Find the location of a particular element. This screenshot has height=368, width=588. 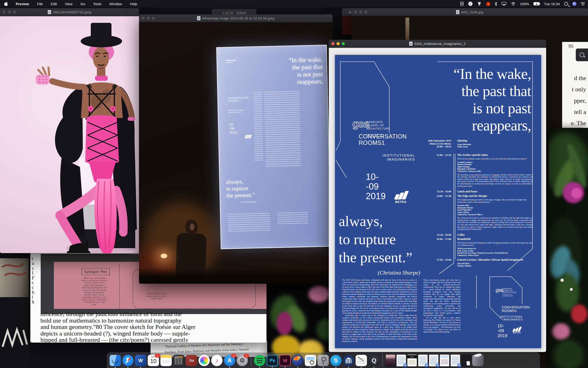

poster-date-small-line: 10- is located at coordinates (502, 326).